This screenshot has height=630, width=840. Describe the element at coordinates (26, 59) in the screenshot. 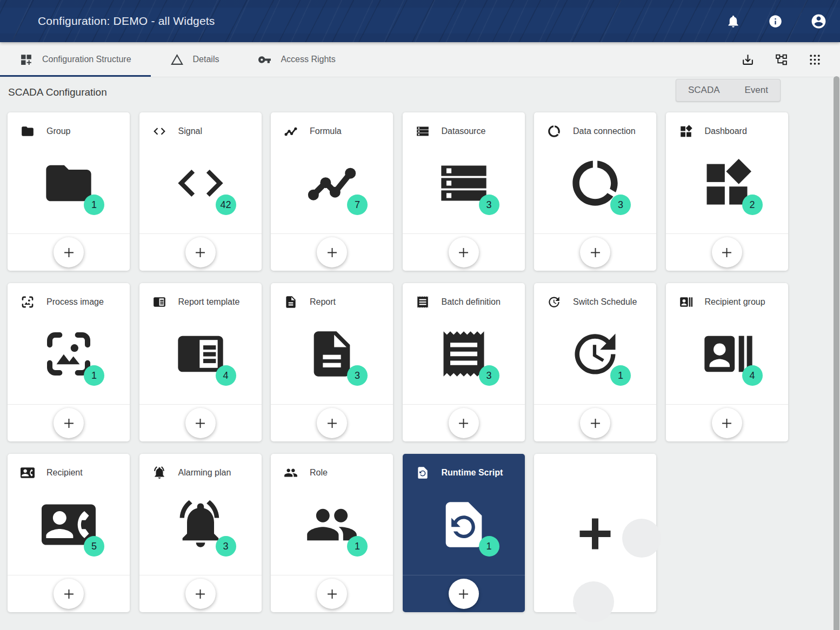

I see `dashboard-customize-icon` at that location.